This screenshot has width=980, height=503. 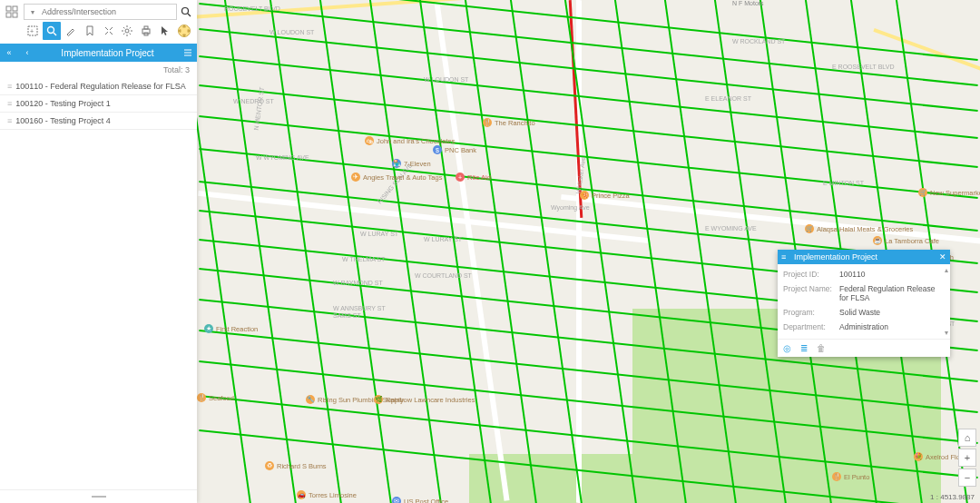 What do you see at coordinates (33, 31) in the screenshot?
I see `select-extent-button: +` at bounding box center [33, 31].